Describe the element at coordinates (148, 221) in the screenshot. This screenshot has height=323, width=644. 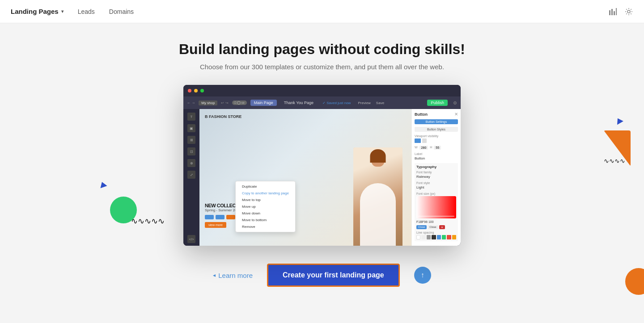
I see `deco-wave-left: ∿∿∿∿∿` at that location.